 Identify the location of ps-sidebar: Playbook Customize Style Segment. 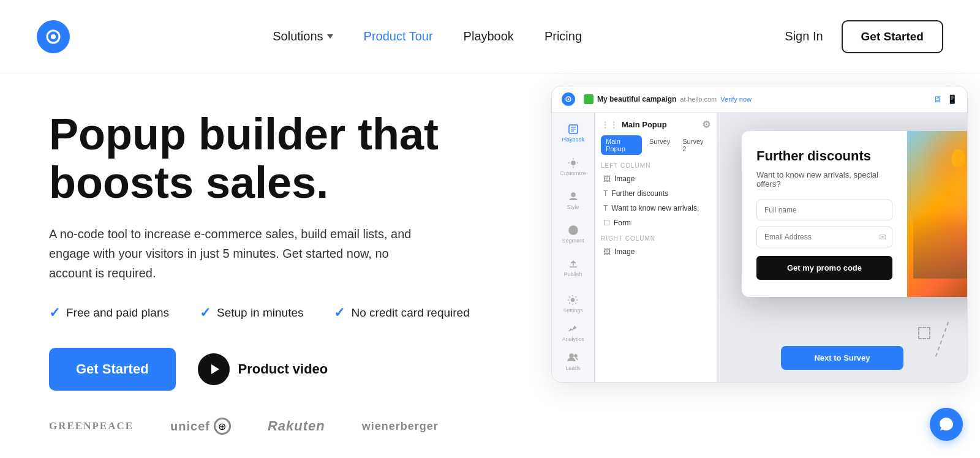
(573, 247).